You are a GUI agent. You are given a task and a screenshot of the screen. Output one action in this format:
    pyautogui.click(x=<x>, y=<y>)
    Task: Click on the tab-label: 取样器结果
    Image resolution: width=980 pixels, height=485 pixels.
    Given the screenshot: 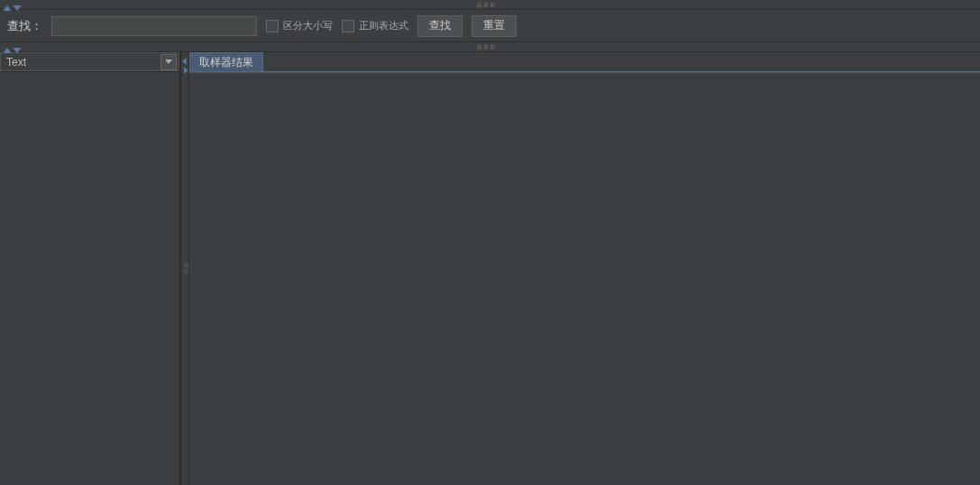 What is the action you would take?
    pyautogui.click(x=226, y=63)
    